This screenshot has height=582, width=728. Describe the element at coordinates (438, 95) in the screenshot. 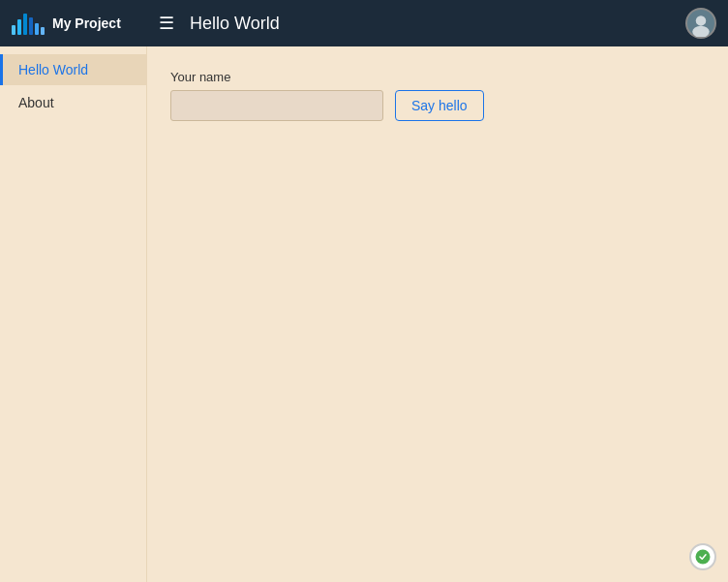

I see `form-row: Your name Say hello` at that location.